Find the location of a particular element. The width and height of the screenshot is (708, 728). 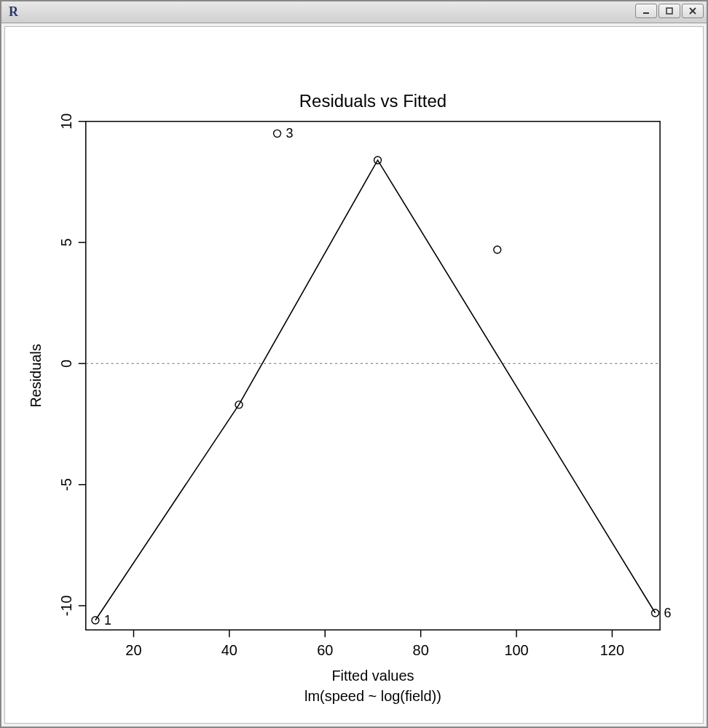

x-axis-label: Fitted values is located at coordinates (373, 676).